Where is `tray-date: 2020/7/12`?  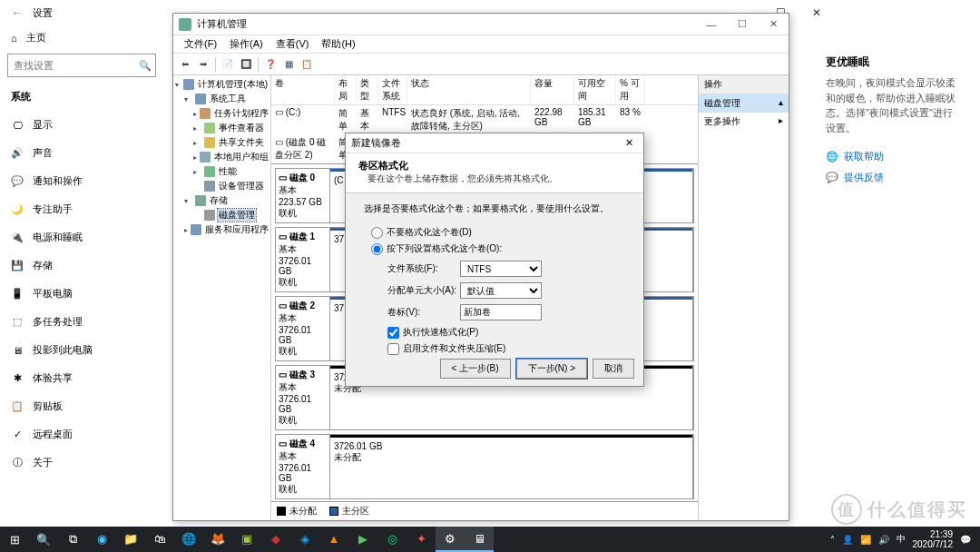 tray-date: 2020/7/12 is located at coordinates (933, 545).